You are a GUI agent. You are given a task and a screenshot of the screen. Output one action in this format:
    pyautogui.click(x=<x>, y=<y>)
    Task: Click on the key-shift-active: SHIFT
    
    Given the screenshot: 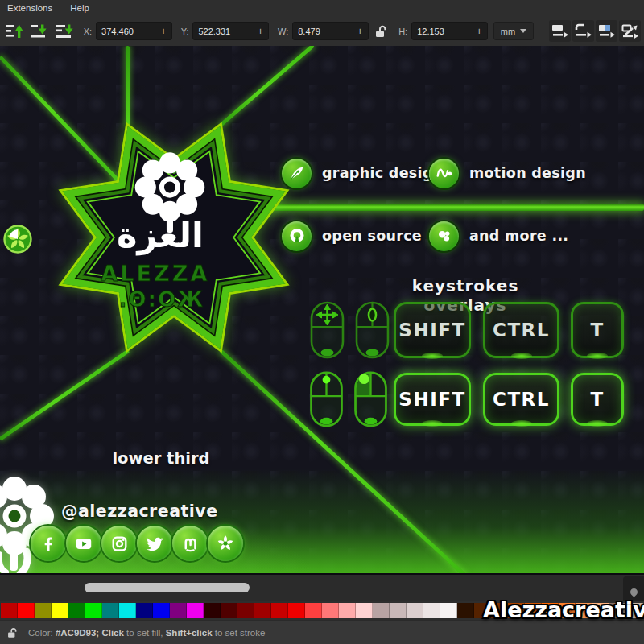 What is the action you would take?
    pyautogui.click(x=432, y=399)
    